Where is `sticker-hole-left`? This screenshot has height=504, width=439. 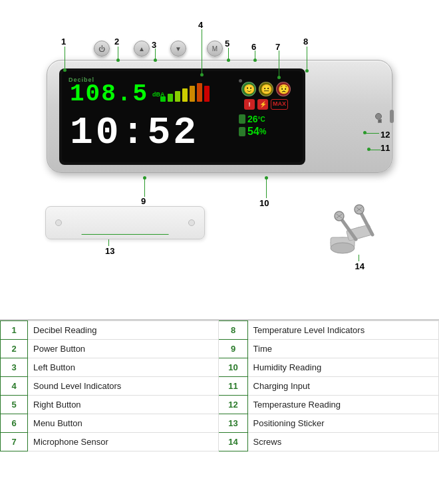 sticker-hole-left is located at coordinates (59, 223).